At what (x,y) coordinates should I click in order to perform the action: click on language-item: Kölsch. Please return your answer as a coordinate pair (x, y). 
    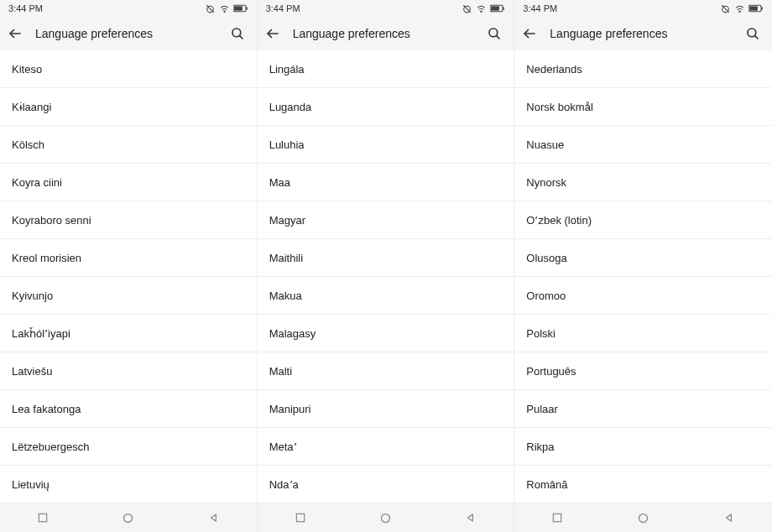
    Looking at the image, I should click on (128, 144).